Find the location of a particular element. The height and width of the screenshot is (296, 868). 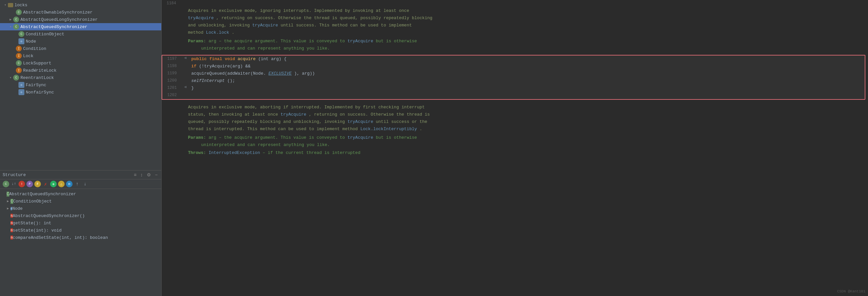

filter-class-icon: C is located at coordinates (6, 184).